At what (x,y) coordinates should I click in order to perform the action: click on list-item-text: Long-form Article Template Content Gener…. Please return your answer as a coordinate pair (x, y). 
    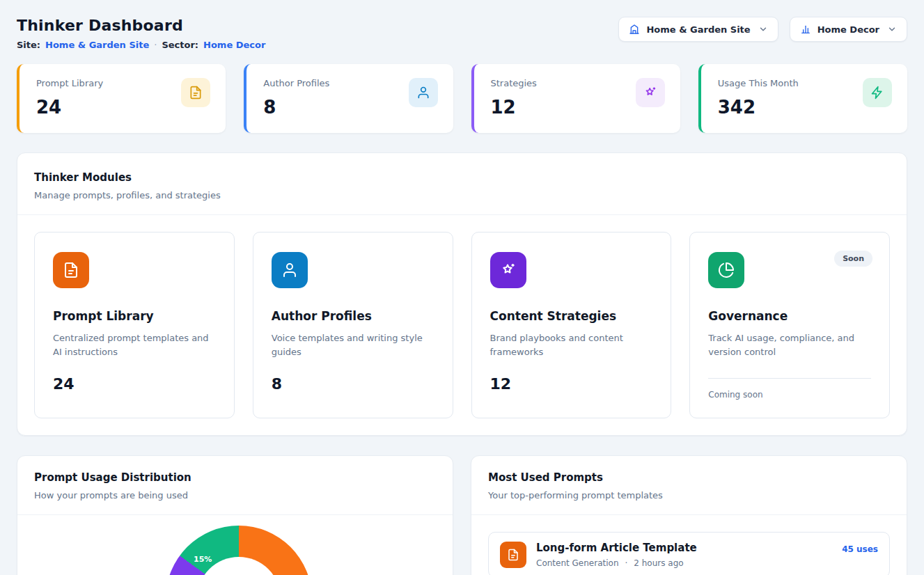
    Looking at the image, I should click on (684, 555).